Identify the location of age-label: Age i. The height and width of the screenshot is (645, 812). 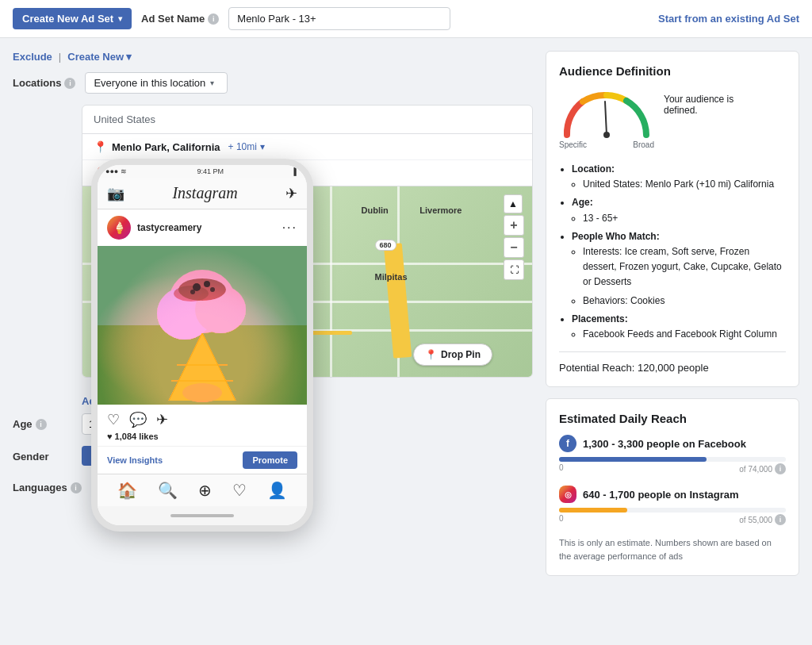
(43, 422).